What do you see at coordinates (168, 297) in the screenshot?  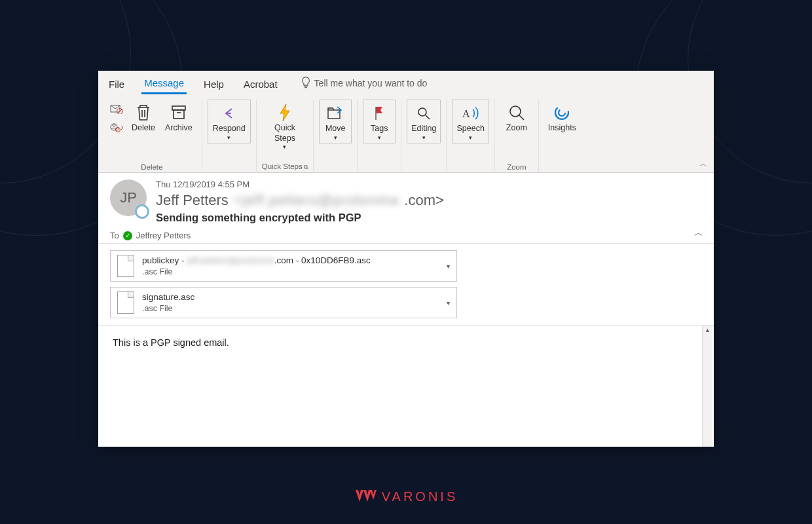 I see `attachment-filename: signature.asc` at bounding box center [168, 297].